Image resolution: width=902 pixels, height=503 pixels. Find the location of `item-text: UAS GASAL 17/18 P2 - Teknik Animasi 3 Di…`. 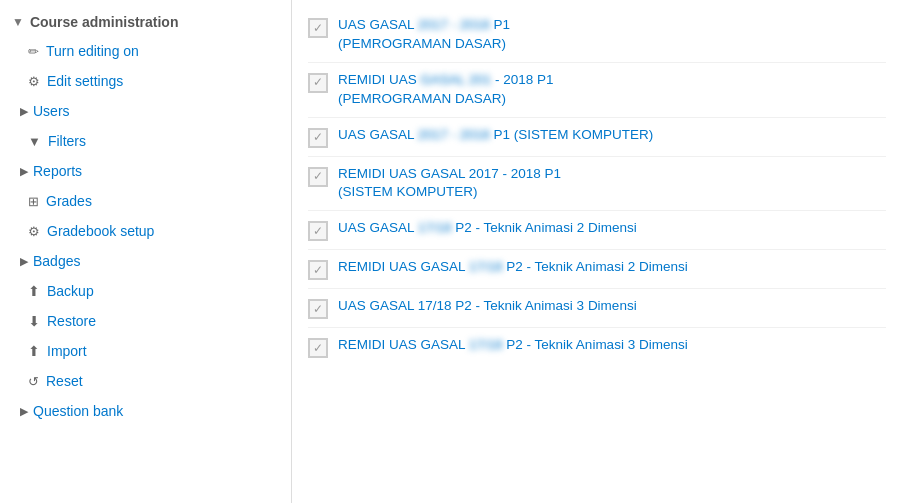

item-text: UAS GASAL 17/18 P2 - Teknik Animasi 3 Di… is located at coordinates (612, 306).